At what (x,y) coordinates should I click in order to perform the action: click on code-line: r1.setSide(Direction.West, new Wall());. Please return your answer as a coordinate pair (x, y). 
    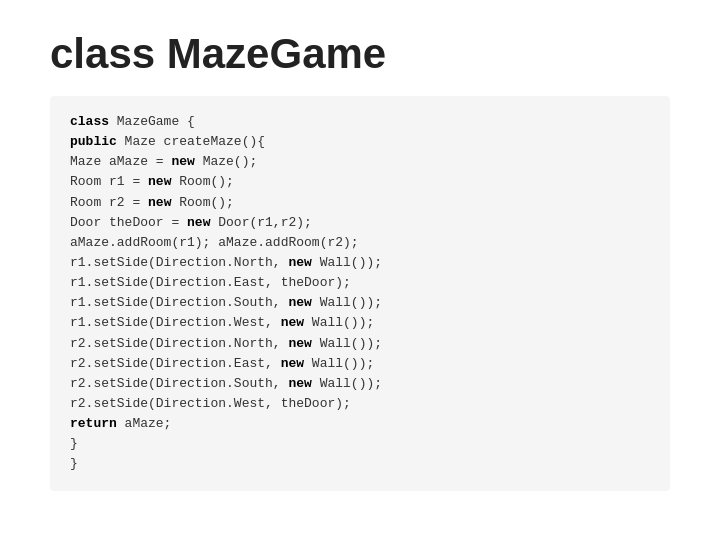
    Looking at the image, I should click on (360, 323).